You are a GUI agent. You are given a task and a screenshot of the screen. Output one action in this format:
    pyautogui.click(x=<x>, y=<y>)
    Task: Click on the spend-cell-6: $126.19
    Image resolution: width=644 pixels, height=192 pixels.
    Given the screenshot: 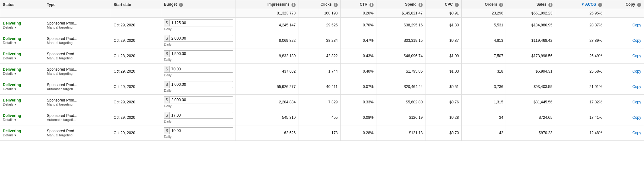 What is the action you would take?
    pyautogui.click(x=401, y=118)
    